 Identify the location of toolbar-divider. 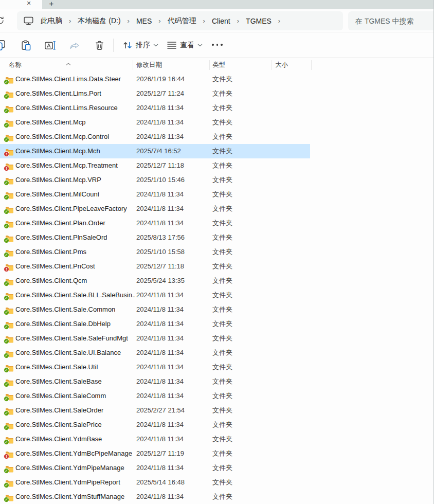
(113, 45).